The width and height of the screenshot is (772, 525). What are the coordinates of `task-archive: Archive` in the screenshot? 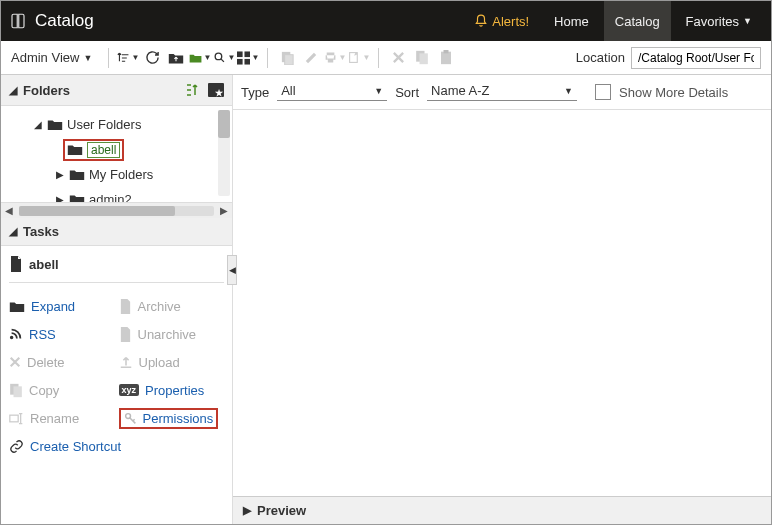 It's located at (172, 306).